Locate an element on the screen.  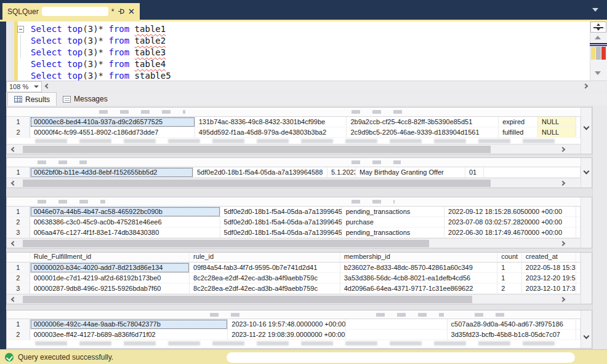
grid-cell: 131b74ac-8336-49c8-8432-3301b4cf99be is located at coordinates (271, 122).